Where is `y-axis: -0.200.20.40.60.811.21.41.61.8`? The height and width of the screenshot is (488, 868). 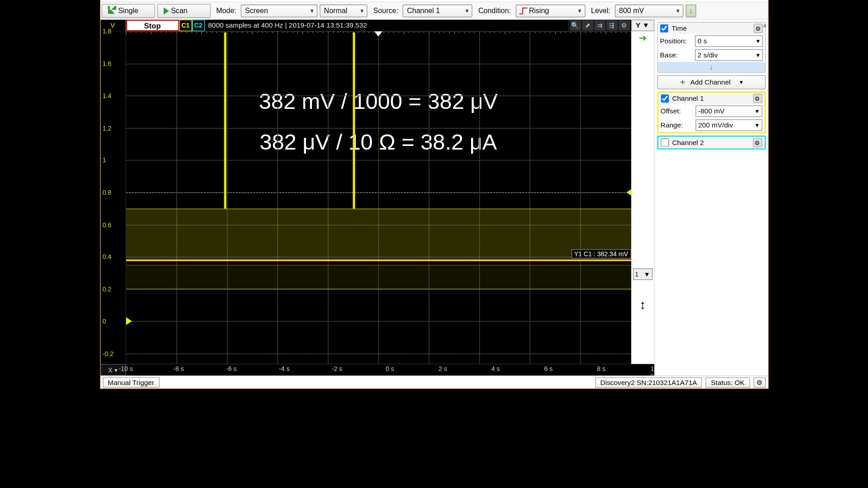
y-axis: -0.200.20.40.60.811.21.41.61.8 is located at coordinates (113, 197).